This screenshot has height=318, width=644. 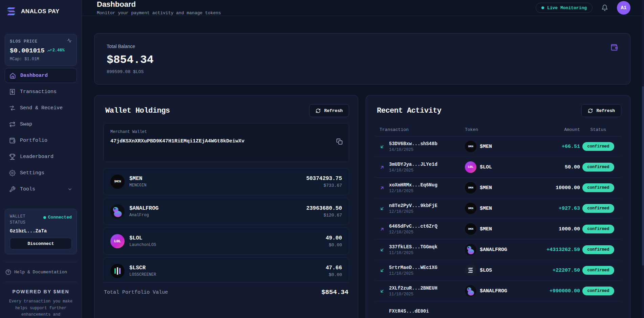 I want to click on sidebar-item-settings: Settings, so click(x=41, y=173).